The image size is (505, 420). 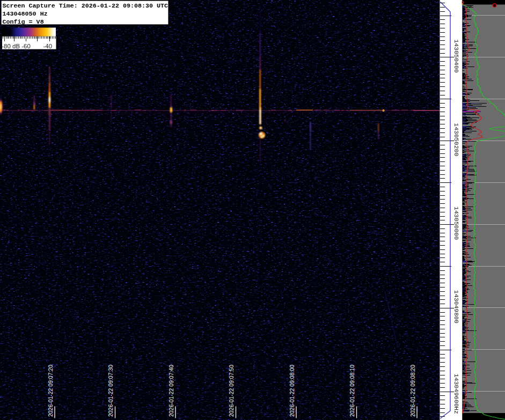 I want to click on svg-text: 143049600, so click(x=456, y=390).